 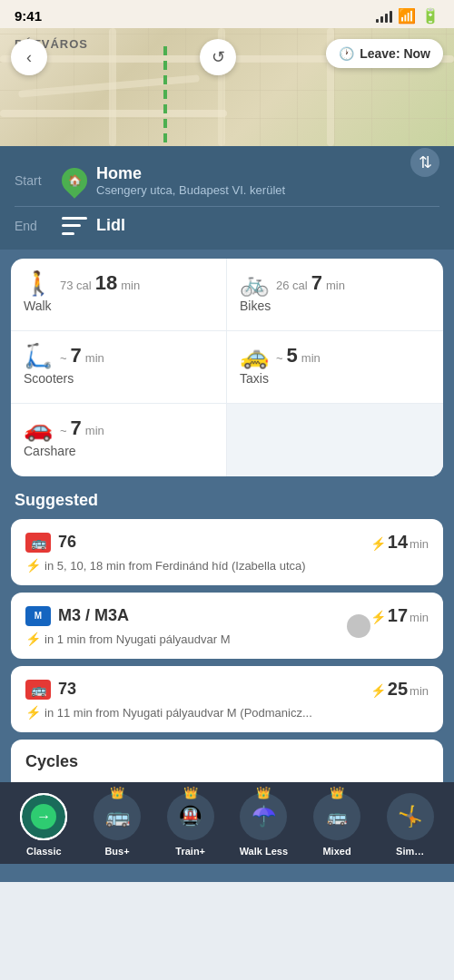 I want to click on walk-less-icon: ☂️, so click(x=263, y=817).